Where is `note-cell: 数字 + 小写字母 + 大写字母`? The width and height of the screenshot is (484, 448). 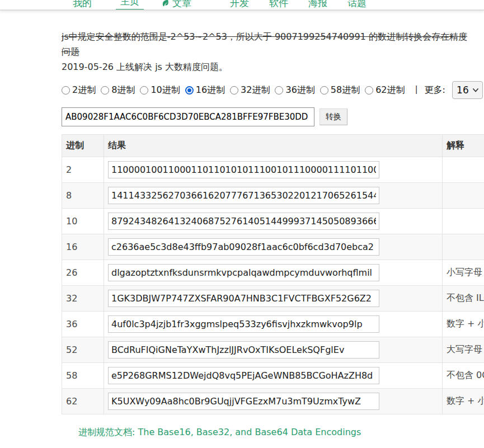
note-cell: 数字 + 小写字母 + 大写字母 is located at coordinates (463, 402).